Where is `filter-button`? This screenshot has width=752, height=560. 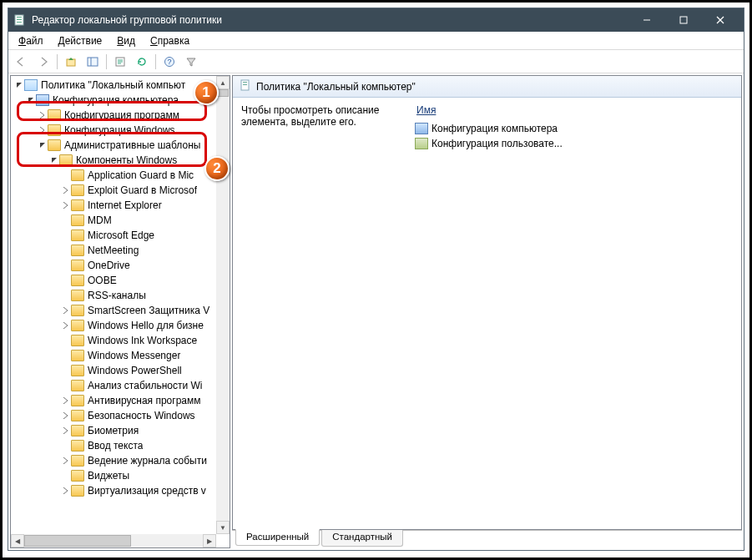 filter-button is located at coordinates (191, 62).